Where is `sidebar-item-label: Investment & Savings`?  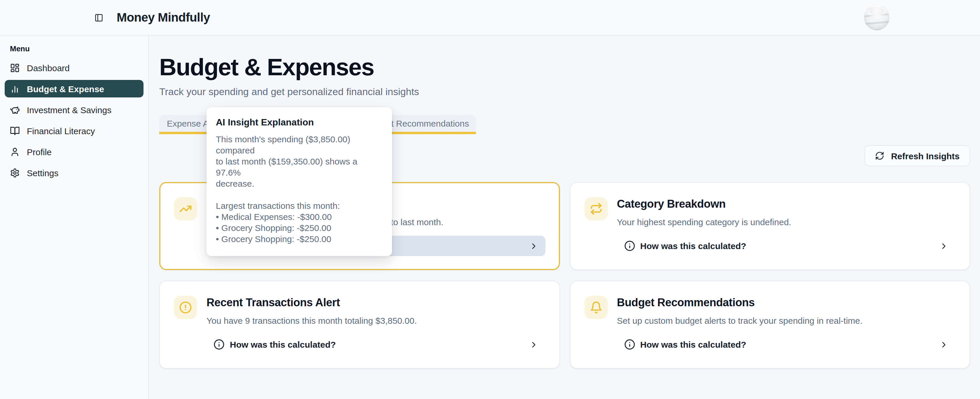 sidebar-item-label: Investment & Savings is located at coordinates (69, 110).